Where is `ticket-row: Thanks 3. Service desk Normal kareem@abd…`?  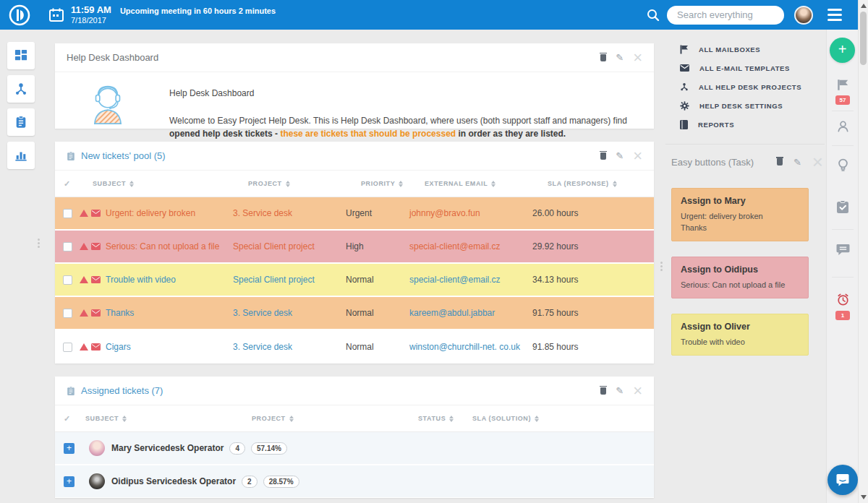
ticket-row: Thanks 3. Service desk Normal kareem@abd… is located at coordinates (354, 314).